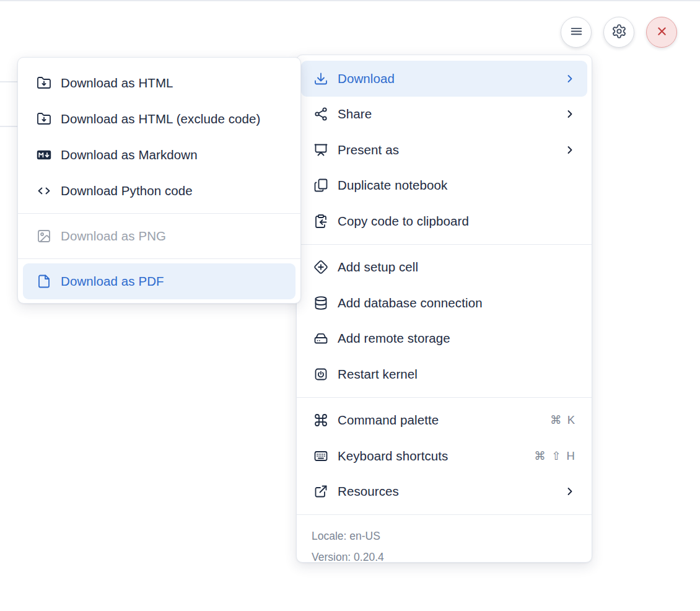 The image size is (700, 611). I want to click on diamond-plus-icon, so click(321, 267).